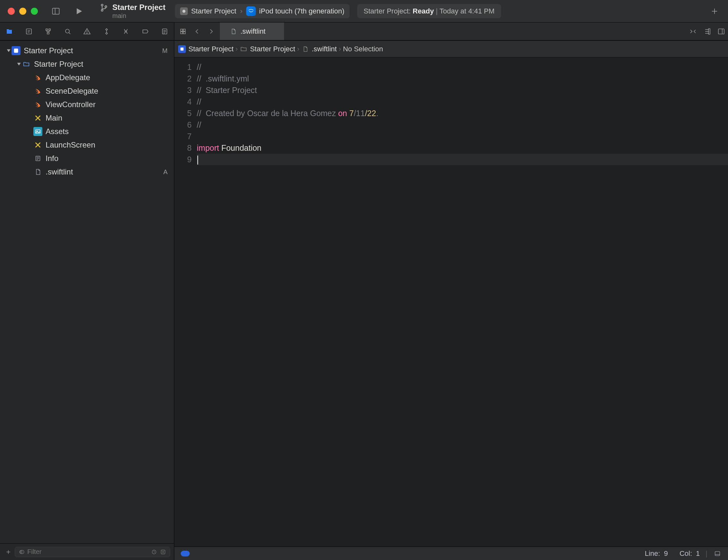 The image size is (728, 560). Describe the element at coordinates (22, 552) in the screenshot. I see `filter-scope-icon` at that location.